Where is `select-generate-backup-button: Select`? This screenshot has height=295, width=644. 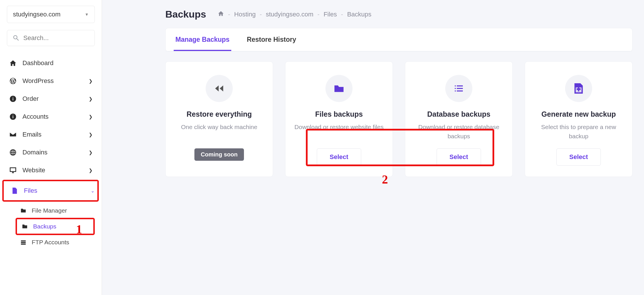
select-generate-backup-button: Select is located at coordinates (579, 157).